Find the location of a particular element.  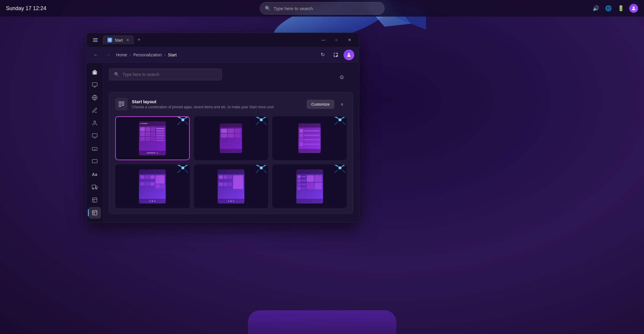

extensions-button is located at coordinates (336, 55).